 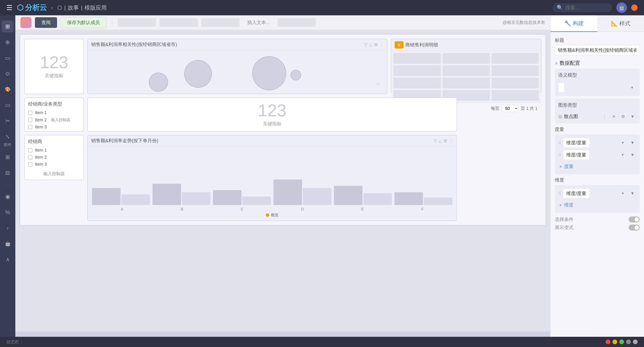 I want to click on chart-type-chevron-icon: ▼, so click(x=632, y=116).